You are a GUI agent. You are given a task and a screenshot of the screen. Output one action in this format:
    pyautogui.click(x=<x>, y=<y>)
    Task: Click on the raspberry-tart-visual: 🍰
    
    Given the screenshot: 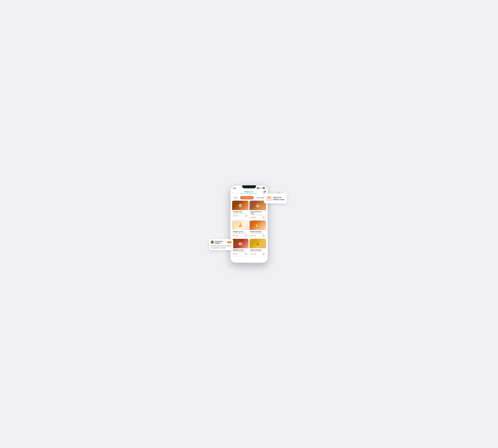 What is the action you would take?
    pyautogui.click(x=240, y=225)
    